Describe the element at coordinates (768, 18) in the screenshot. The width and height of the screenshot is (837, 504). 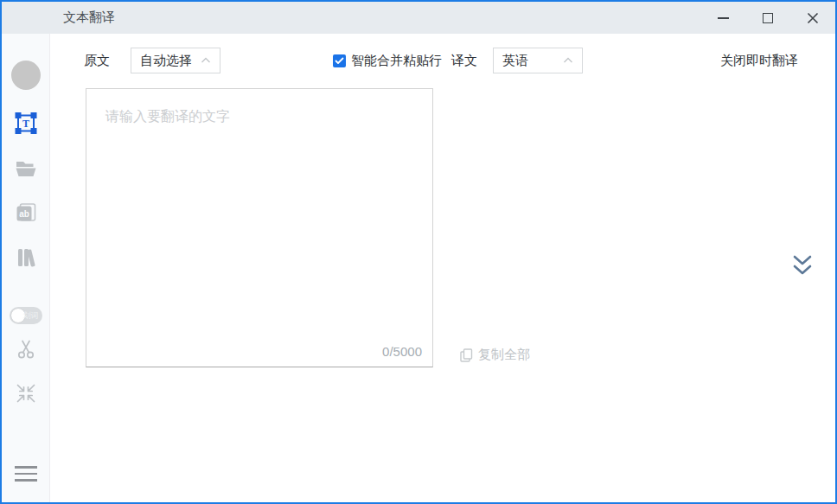
I see `maximize-icon` at that location.